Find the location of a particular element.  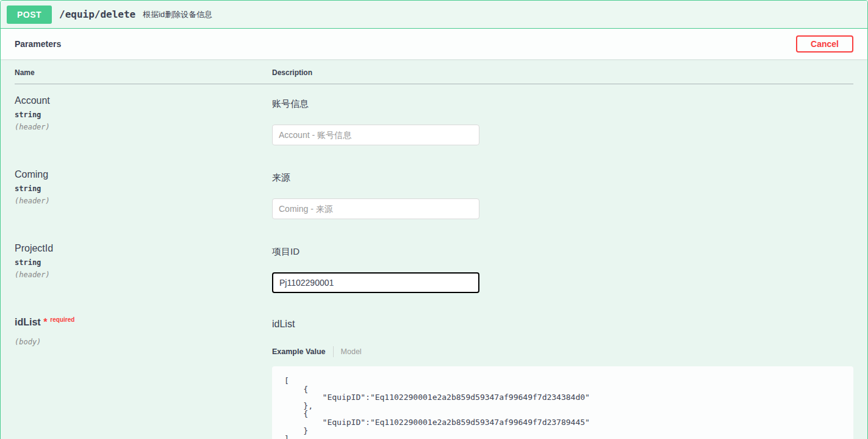

operation-path: /equip/delete is located at coordinates (98, 15).